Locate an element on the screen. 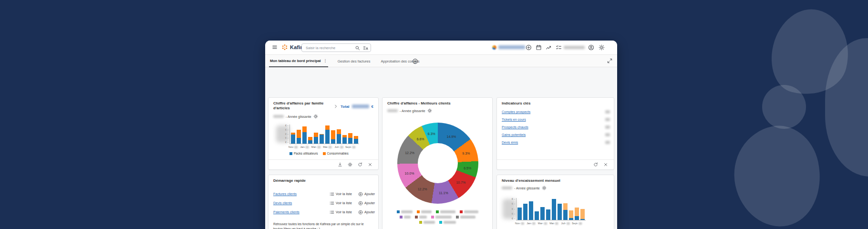 This screenshot has height=229, width=868. x-tick: Jan- is located at coordinates (304, 147).